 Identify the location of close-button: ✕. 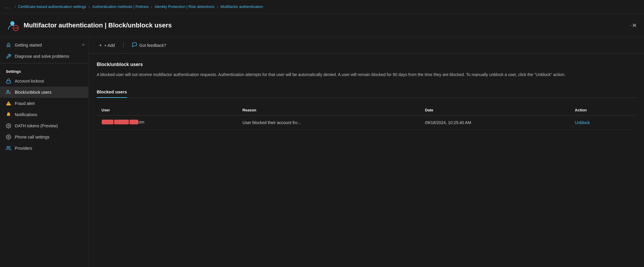
(635, 25).